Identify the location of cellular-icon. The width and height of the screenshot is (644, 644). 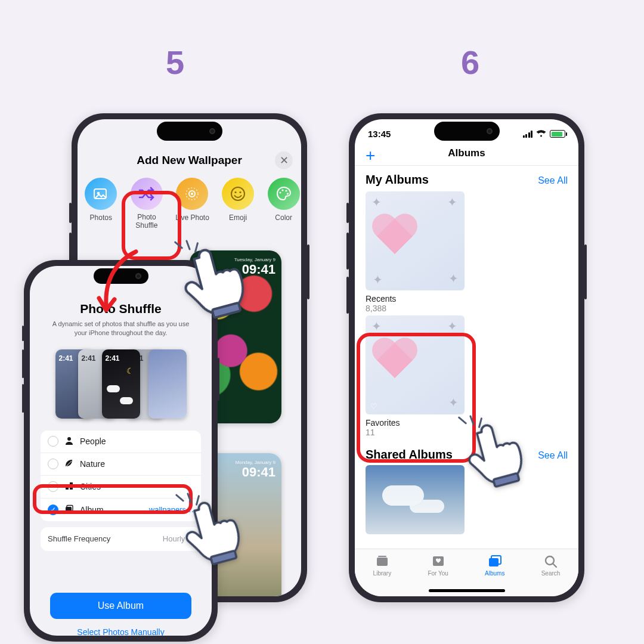
(528, 134).